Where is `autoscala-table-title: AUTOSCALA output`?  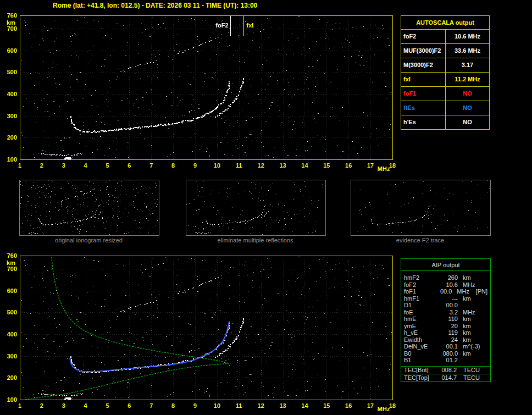 autoscala-table-title: AUTOSCALA output is located at coordinates (445, 23).